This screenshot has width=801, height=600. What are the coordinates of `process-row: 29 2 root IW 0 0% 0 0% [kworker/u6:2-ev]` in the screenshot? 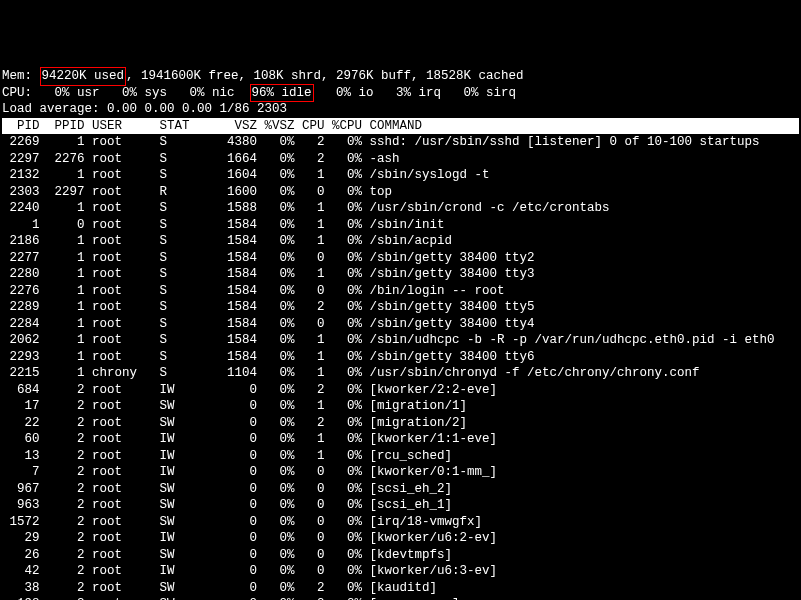 It's located at (400, 538).